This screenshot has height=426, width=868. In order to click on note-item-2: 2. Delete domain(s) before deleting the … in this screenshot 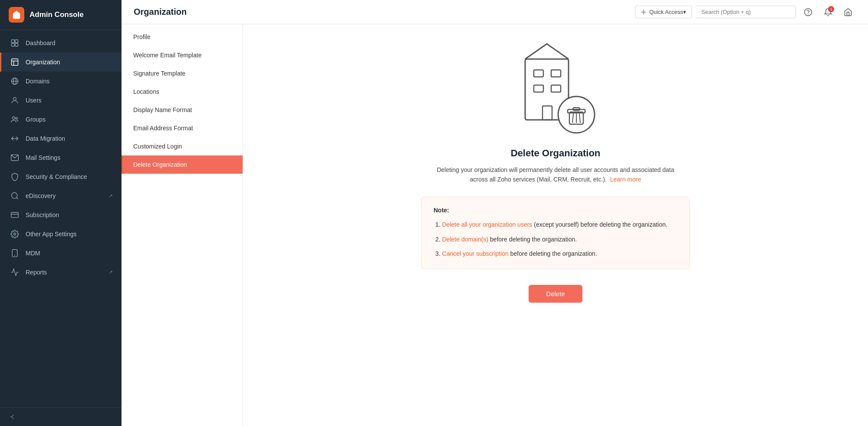, I will do `click(556, 240)`.